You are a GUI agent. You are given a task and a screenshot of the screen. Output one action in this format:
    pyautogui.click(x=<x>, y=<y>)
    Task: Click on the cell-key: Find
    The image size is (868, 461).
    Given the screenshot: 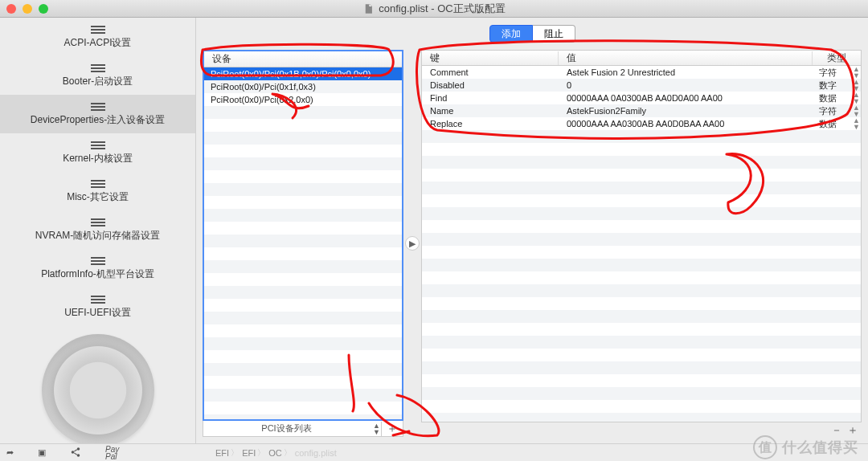 What is the action you would take?
    pyautogui.click(x=490, y=98)
    